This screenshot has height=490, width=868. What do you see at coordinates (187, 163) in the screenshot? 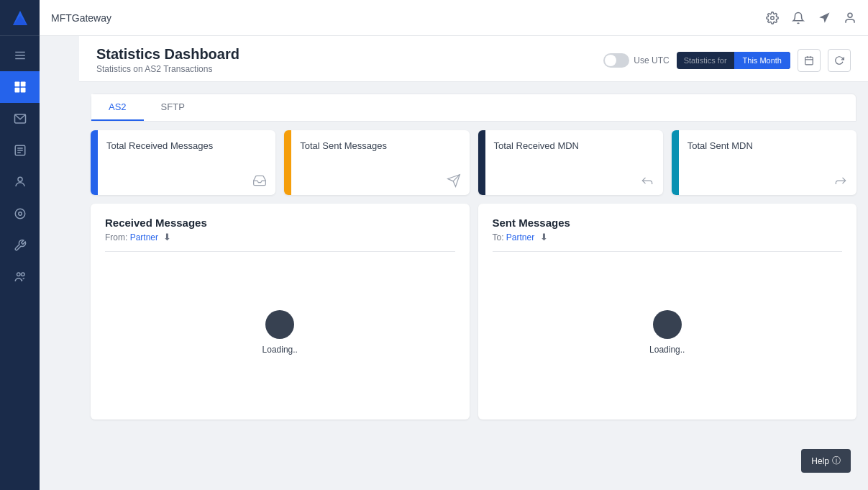
I see `stat-card-content-received: Total Received Messages` at bounding box center [187, 163].